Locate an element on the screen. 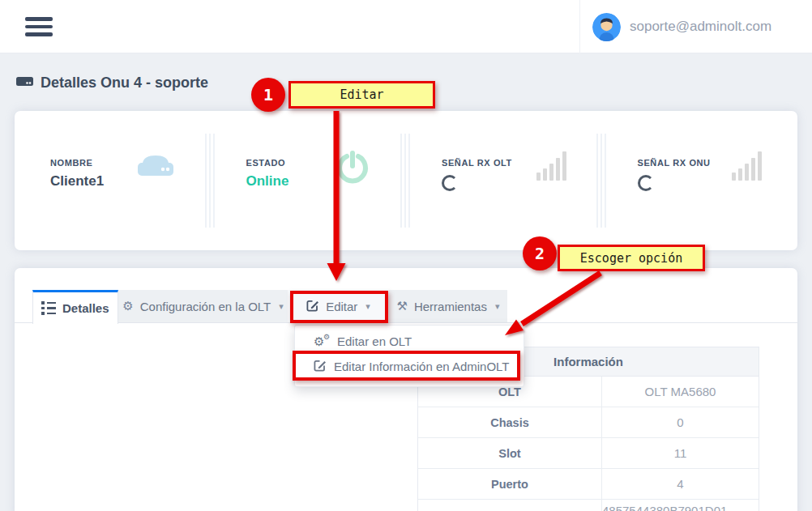 The image size is (812, 511). tab-label: Configuración en la OLT is located at coordinates (206, 306).